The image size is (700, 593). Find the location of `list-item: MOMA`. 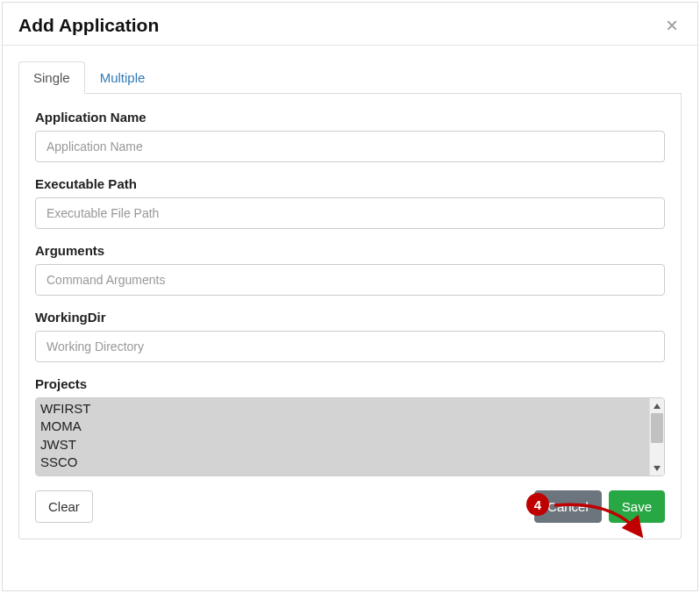

list-item: MOMA is located at coordinates (342, 426).